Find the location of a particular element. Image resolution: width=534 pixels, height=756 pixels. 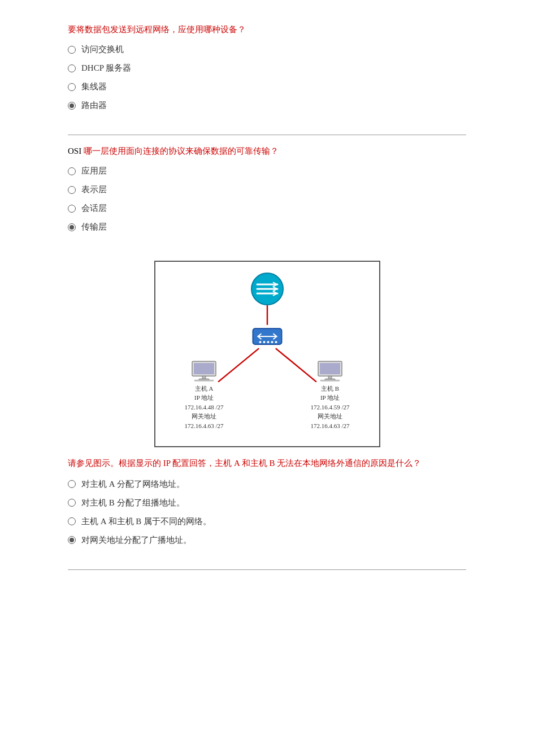

network-diagram: 主机 A IP 地址 172.16.4.48 /27 网关地址 172.16.4… is located at coordinates (267, 354).